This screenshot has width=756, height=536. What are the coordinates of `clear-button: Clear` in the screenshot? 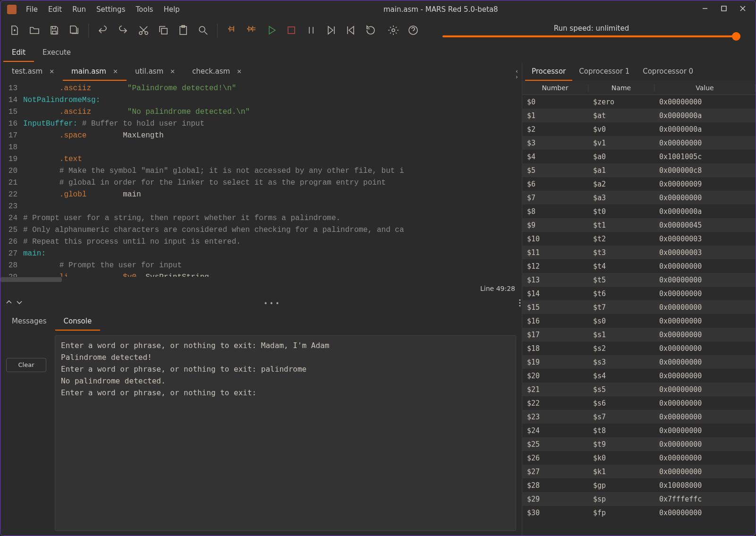 It's located at (26, 365).